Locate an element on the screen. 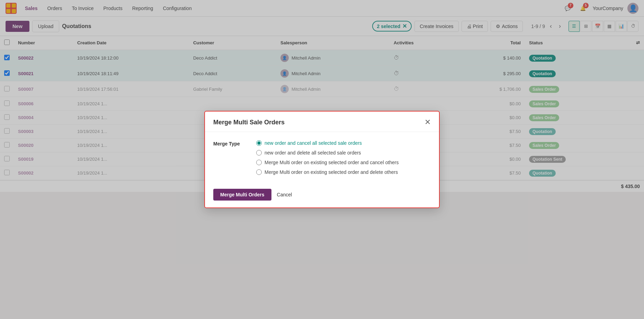 The image size is (644, 319). modal-header: Merge Multi Sale Orders ✕ is located at coordinates (322, 122).